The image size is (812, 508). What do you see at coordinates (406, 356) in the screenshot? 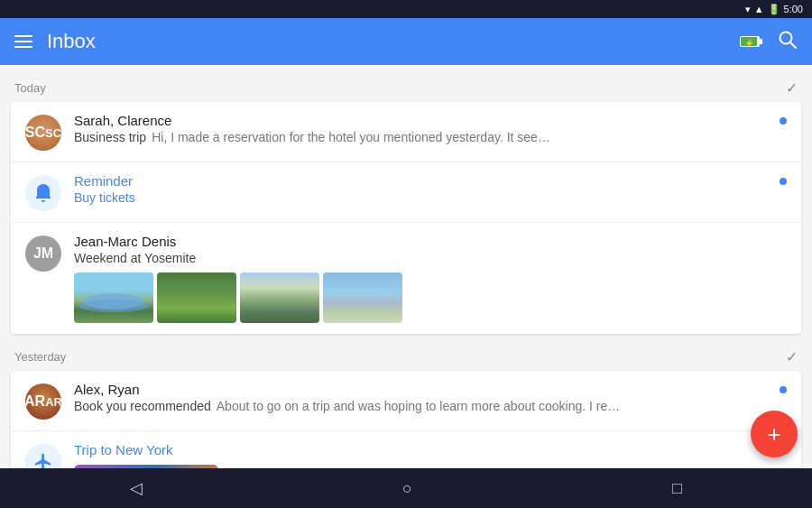
I see `section-header-yesterday: Yesterday ✓` at bounding box center [406, 356].